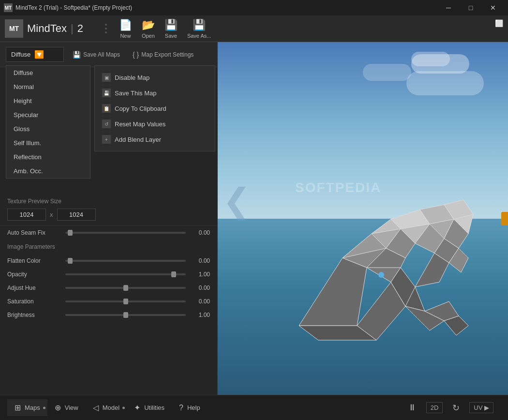 The image size is (508, 420). What do you see at coordinates (106, 407) in the screenshot?
I see `nav-model-item: ◁ Model` at bounding box center [106, 407].